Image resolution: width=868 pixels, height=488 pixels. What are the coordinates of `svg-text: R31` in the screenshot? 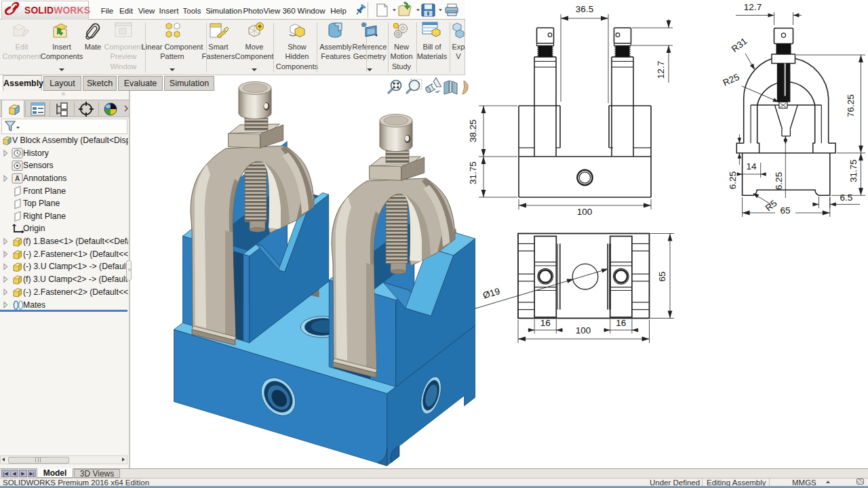 It's located at (739, 45).